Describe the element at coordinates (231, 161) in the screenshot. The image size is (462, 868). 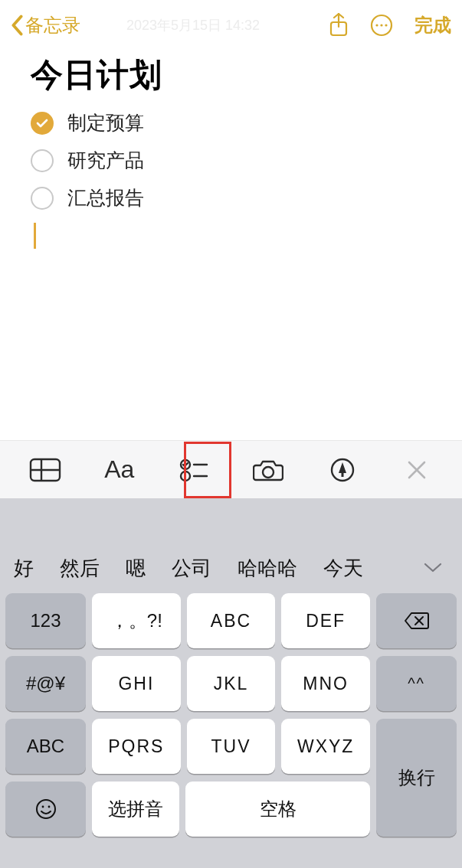
I see `checklist: 制定预算研究产品汇总报告` at that location.